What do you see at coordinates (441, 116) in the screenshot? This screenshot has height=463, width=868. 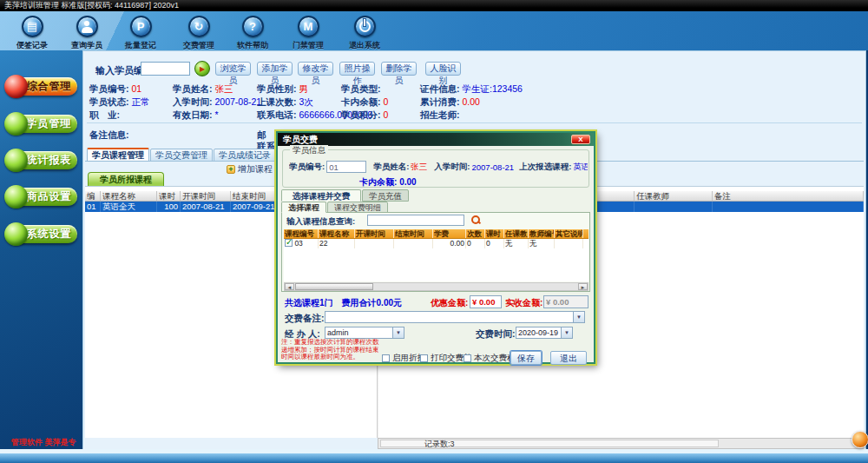 I see `field-recruit-teacher: 招生老师:` at bounding box center [441, 116].